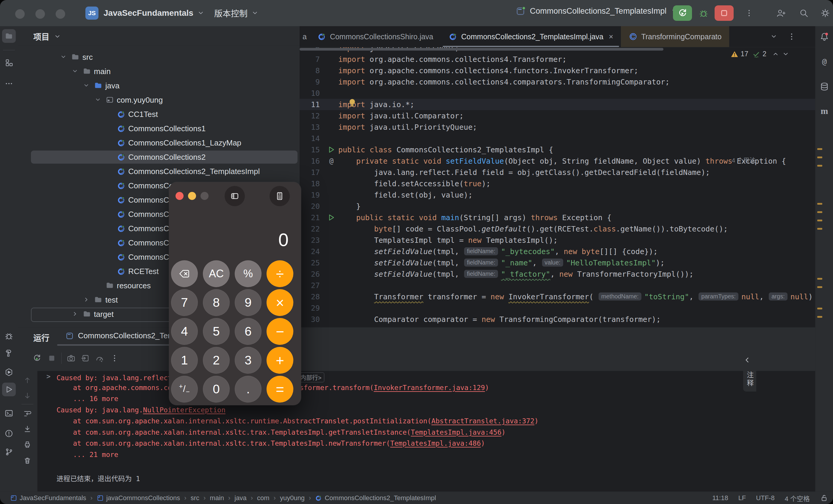 The image size is (833, 504). I want to click on stacktrace-link: AbstractTranslet.java:372, so click(483, 421).